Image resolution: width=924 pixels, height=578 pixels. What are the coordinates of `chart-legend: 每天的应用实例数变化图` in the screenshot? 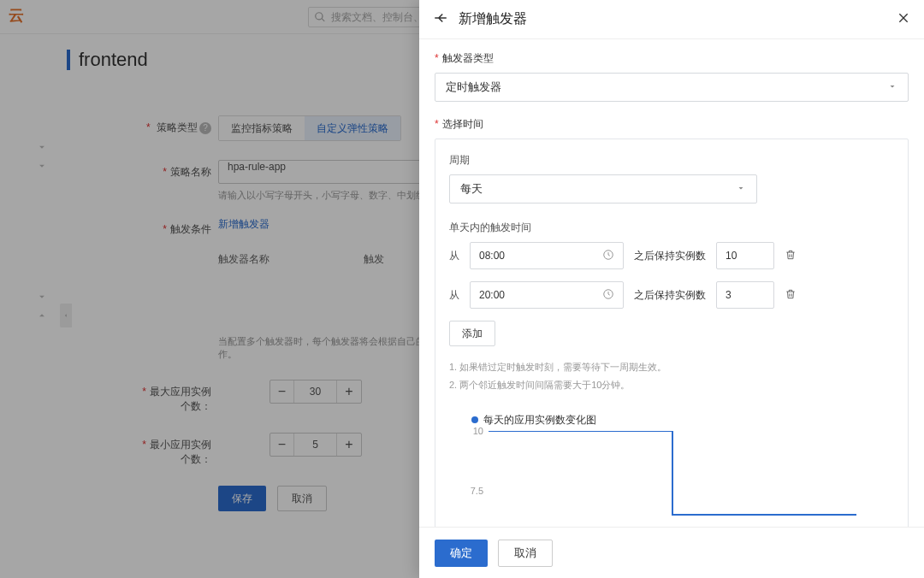 It's located at (683, 421).